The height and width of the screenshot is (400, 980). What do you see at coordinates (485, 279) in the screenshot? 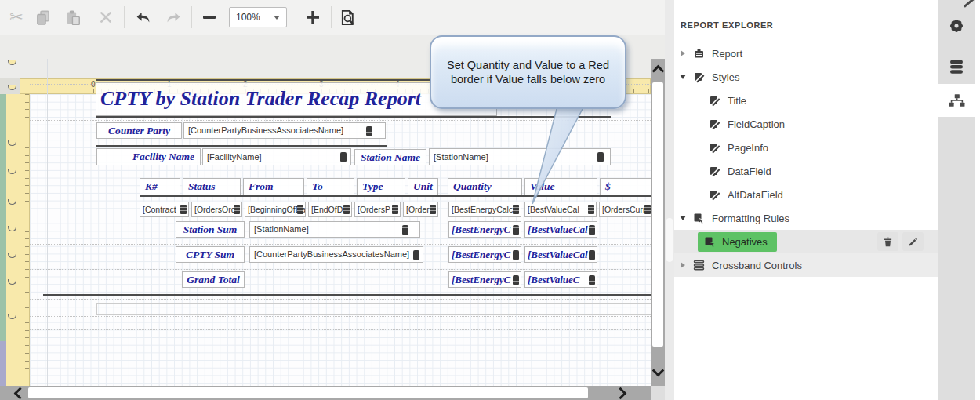
I see `grand-total-energy-field: [BestEnergyC` at bounding box center [485, 279].